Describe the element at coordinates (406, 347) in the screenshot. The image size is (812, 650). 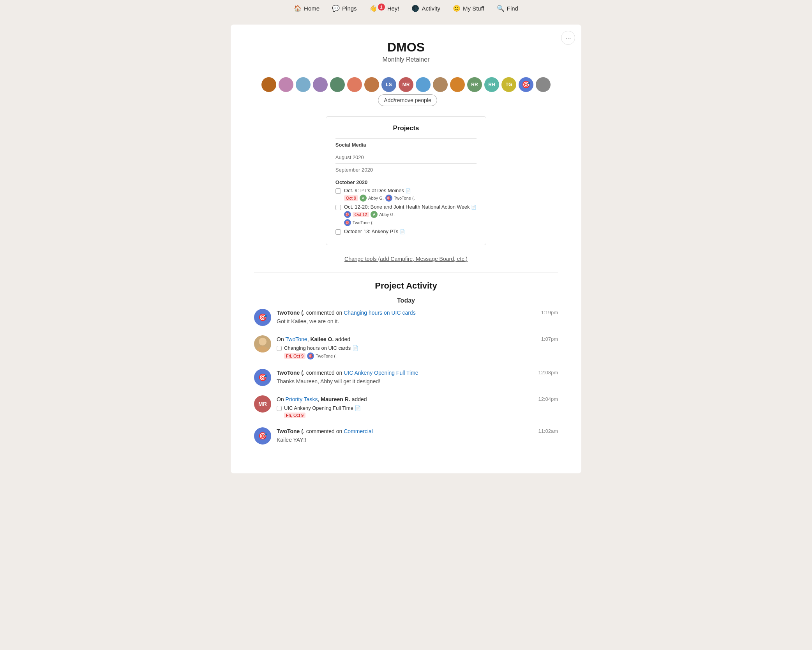
I see `activity-item: On TwoTone, Kailee O. added 1:07pm Chang…` at that location.